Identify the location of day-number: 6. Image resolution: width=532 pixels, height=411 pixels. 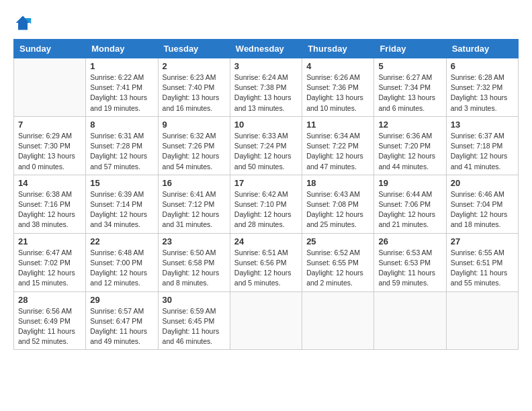
(482, 66).